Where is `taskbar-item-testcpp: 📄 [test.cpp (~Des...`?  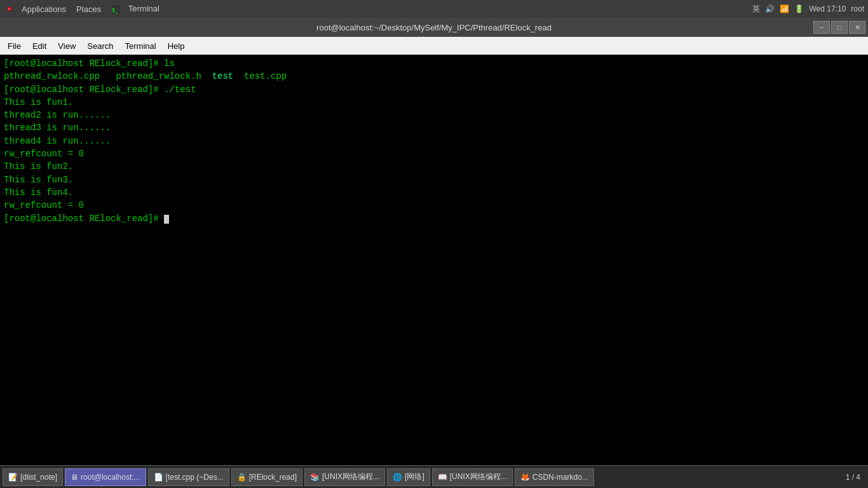
taskbar-item-testcpp: 📄 [test.cpp (~Des... is located at coordinates (189, 477).